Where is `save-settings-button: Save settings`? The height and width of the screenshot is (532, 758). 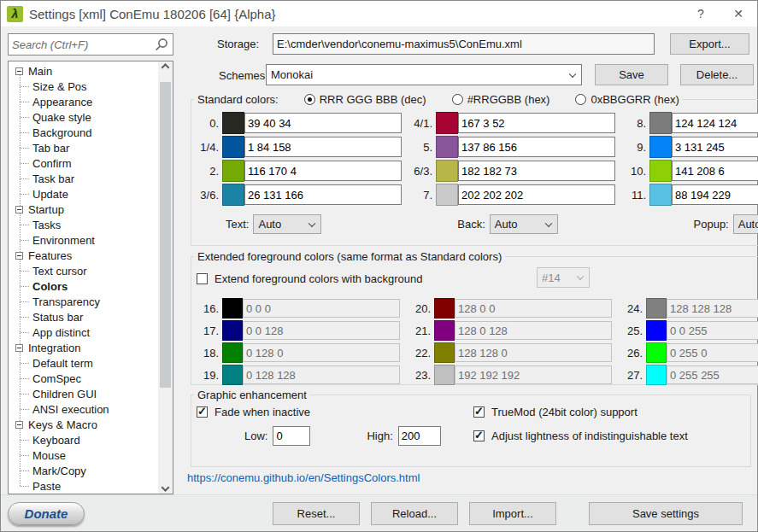 save-settings-button: Save settings is located at coordinates (666, 514).